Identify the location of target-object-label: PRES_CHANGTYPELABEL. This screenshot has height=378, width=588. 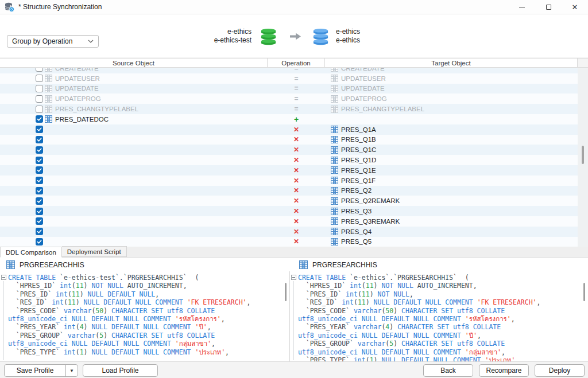
(382, 109).